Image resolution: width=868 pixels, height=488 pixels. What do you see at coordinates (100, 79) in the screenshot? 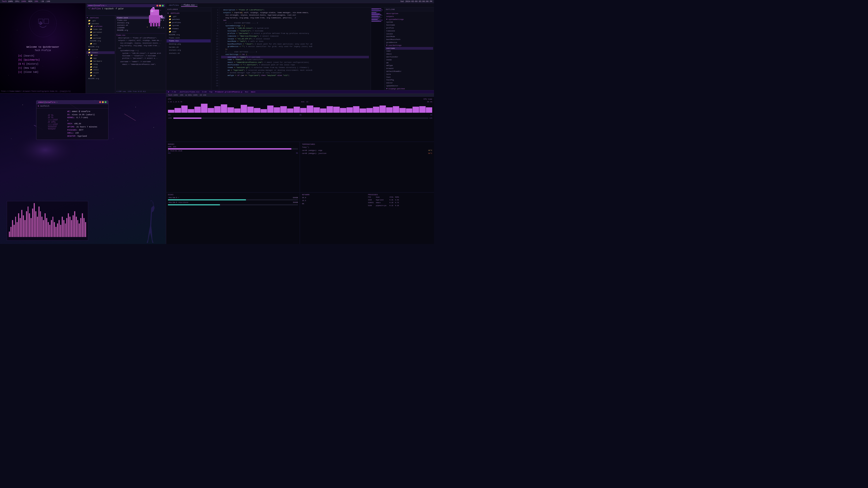
I see `tree-readme3: README.org` at bounding box center [100, 79].